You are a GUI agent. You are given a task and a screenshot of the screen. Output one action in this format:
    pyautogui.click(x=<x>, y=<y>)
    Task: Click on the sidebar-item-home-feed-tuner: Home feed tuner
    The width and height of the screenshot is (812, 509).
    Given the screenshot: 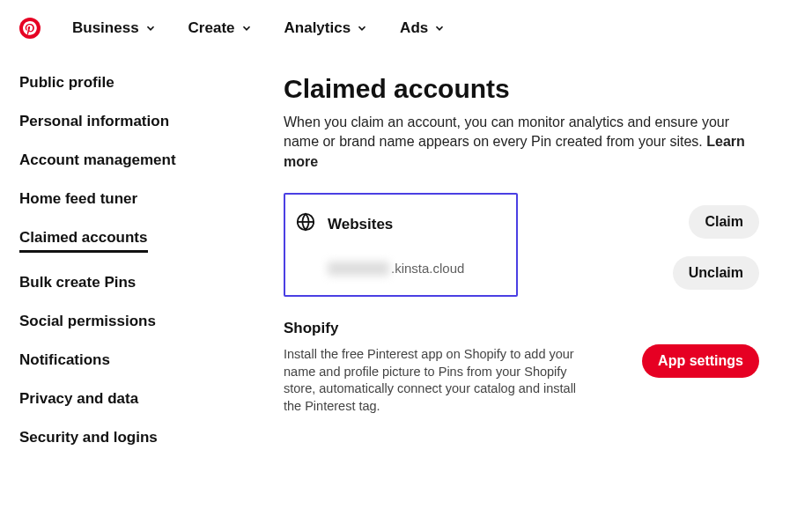 What is the action you would take?
    pyautogui.click(x=78, y=199)
    